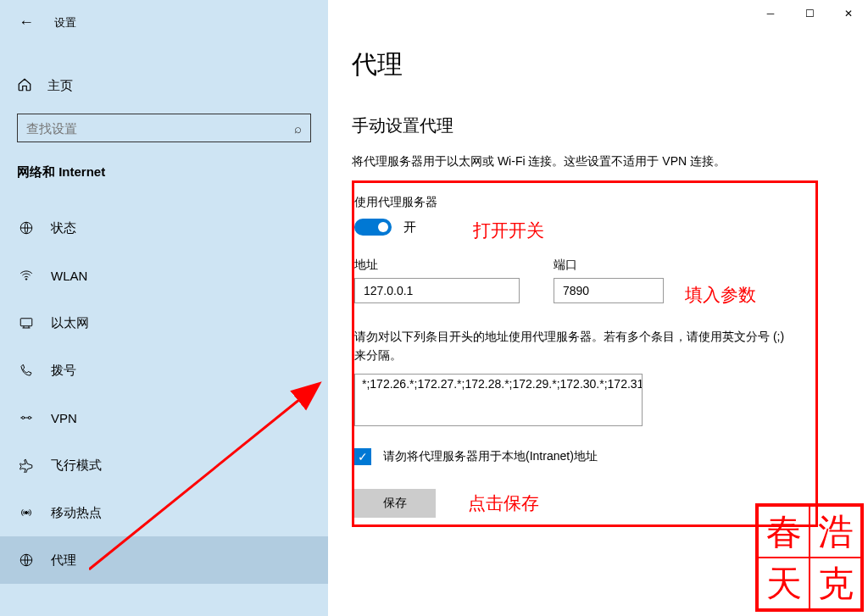 Image resolution: width=868 pixels, height=616 pixels. I want to click on annotation-toggle: 打开开关, so click(509, 230).